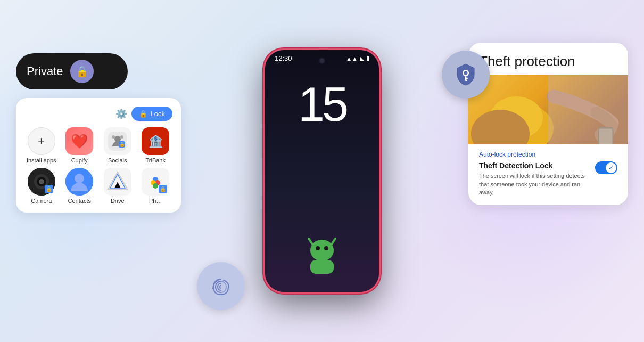 This screenshot has width=644, height=342. Describe the element at coordinates (156, 186) in the screenshot. I see `list-item: 🔒 Ph…` at that location.